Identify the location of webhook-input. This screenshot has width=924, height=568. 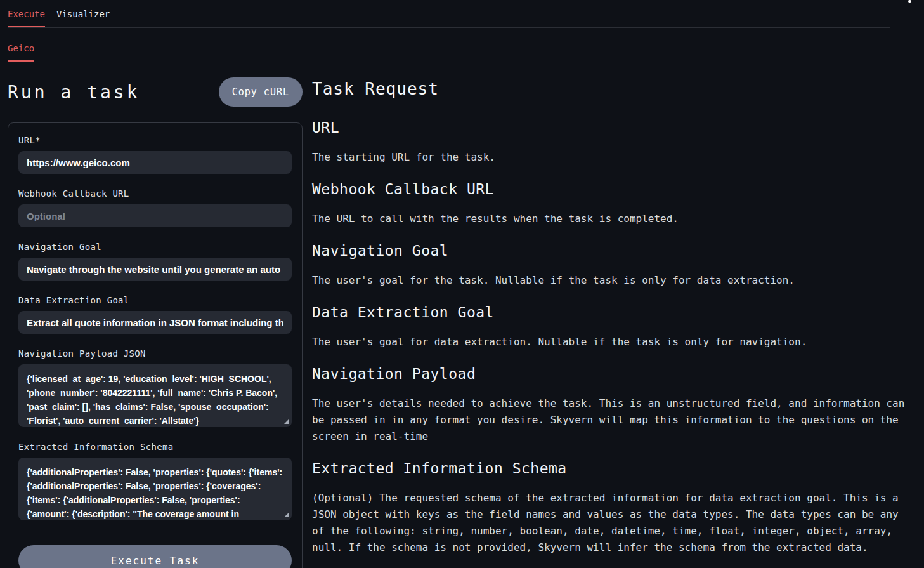
(155, 216).